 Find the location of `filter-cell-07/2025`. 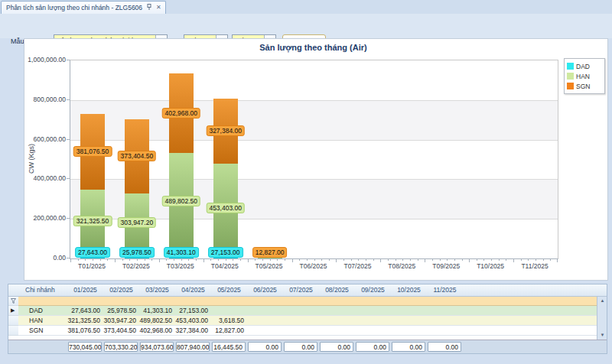

filter-cell-07/2025 is located at coordinates (301, 301).